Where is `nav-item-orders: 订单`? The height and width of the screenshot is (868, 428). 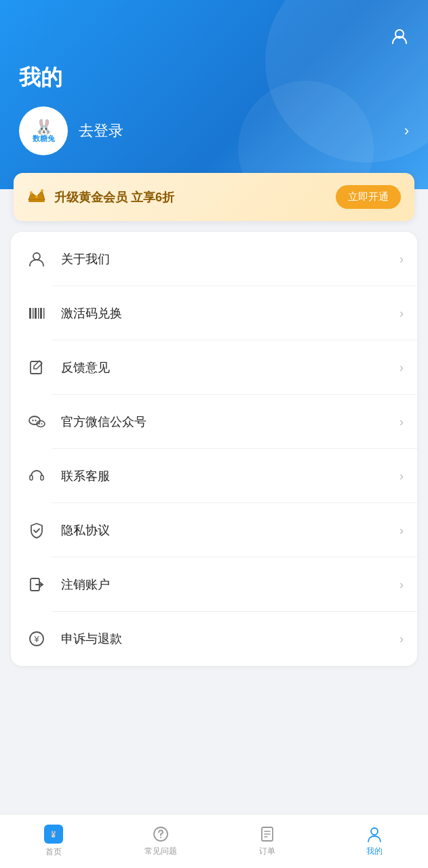
nav-item-orders: 订单 is located at coordinates (268, 841).